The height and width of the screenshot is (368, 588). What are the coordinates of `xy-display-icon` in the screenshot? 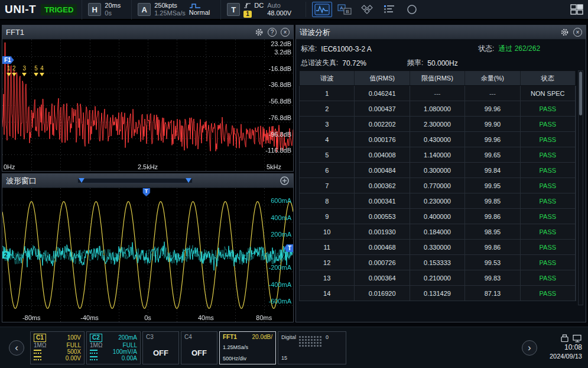 It's located at (367, 9).